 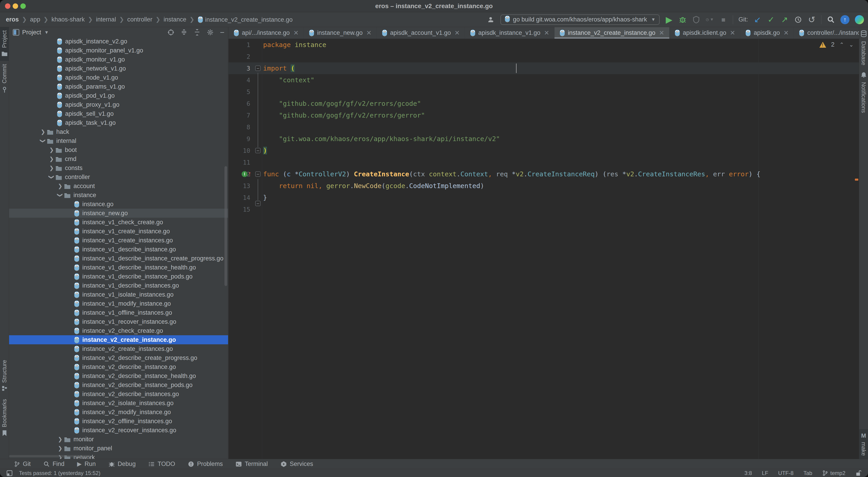 What do you see at coordinates (54, 464) in the screenshot?
I see `tool-window-bar-button-find: Find` at bounding box center [54, 464].